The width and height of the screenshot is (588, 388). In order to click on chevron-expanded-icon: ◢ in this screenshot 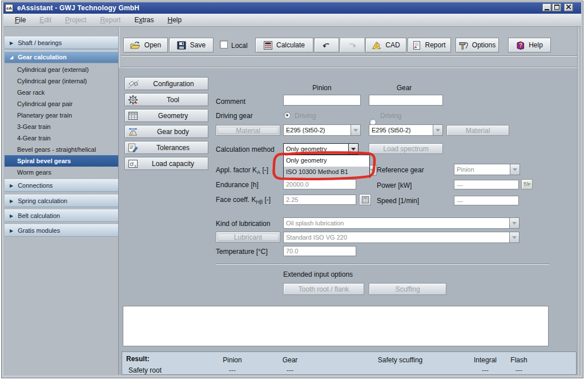, I will do `click(11, 57)`.